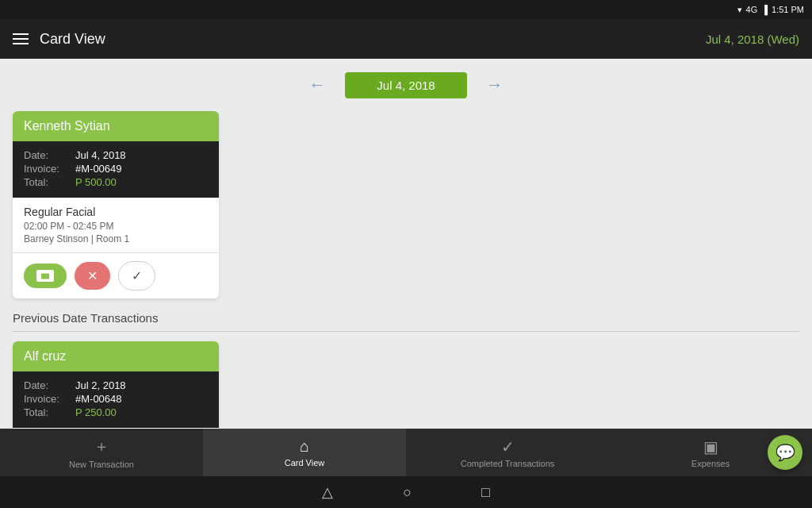 The height and width of the screenshot is (508, 812). I want to click on check-button: ✓, so click(136, 276).